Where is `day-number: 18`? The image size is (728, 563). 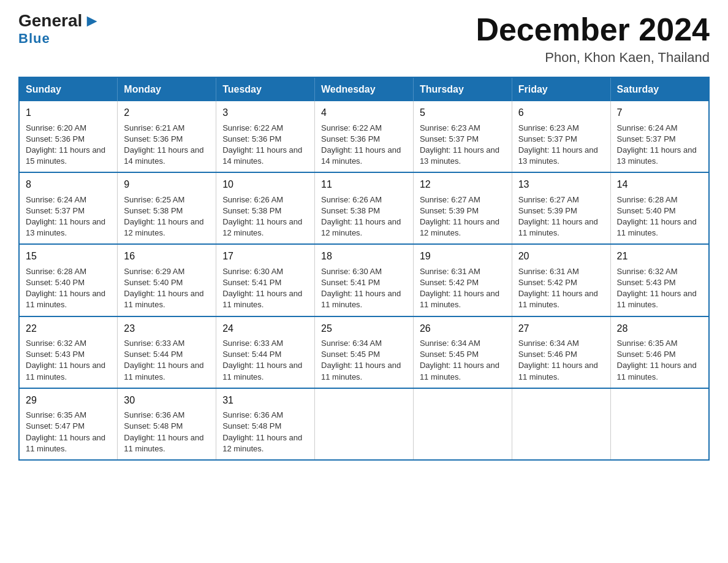 day-number: 18 is located at coordinates (364, 256).